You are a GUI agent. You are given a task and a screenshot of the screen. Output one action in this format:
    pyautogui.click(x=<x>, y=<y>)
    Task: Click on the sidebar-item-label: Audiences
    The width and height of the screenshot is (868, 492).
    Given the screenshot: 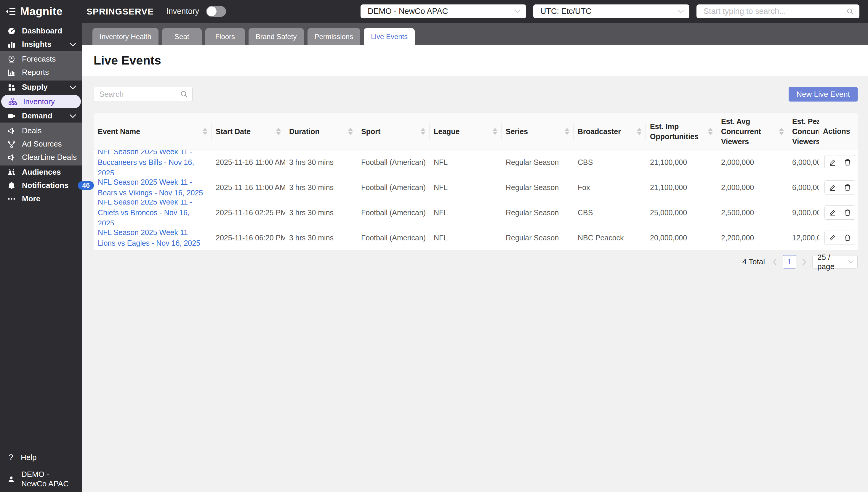 What is the action you would take?
    pyautogui.click(x=41, y=172)
    